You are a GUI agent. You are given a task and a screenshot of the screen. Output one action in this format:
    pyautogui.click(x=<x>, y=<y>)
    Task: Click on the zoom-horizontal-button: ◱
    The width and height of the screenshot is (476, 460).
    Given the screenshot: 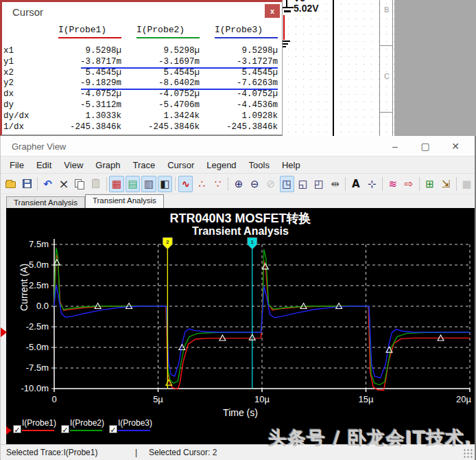 What is the action you would take?
    pyautogui.click(x=303, y=184)
    